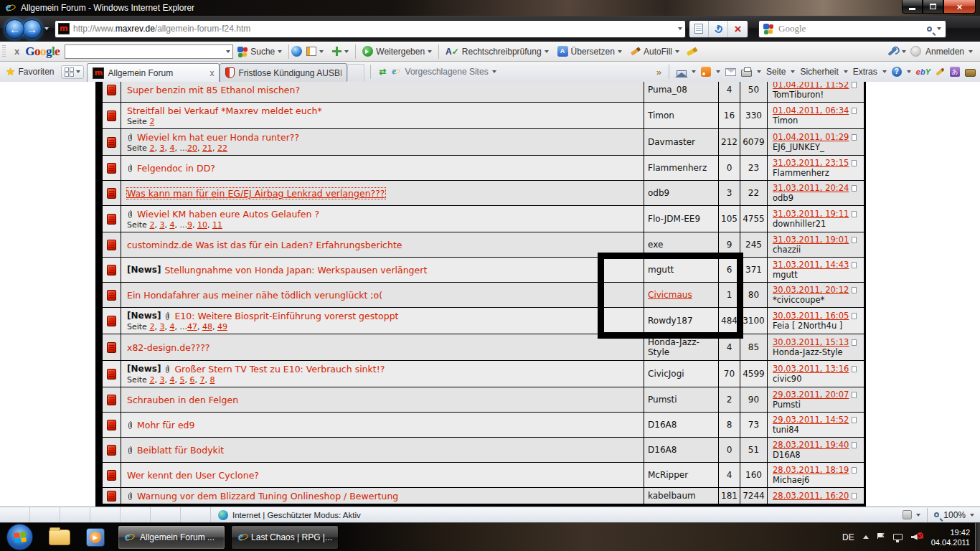 Image resolution: width=980 pixels, height=551 pixels. I want to click on taskbar-button-allgemein-forum: e Allgemein Forum ..., so click(171, 537).